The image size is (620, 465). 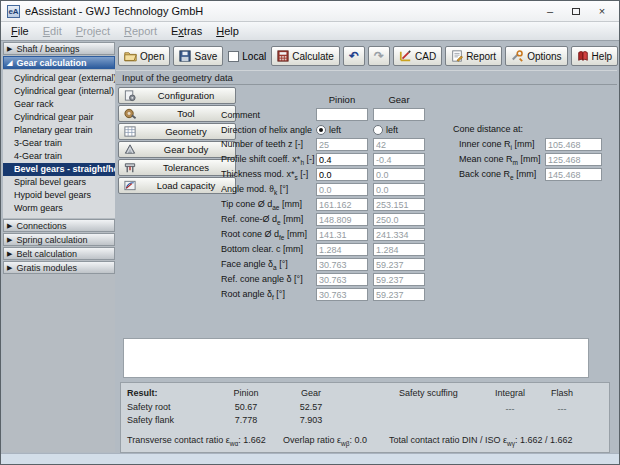 I want to click on cad-drawing-icon, so click(x=406, y=56).